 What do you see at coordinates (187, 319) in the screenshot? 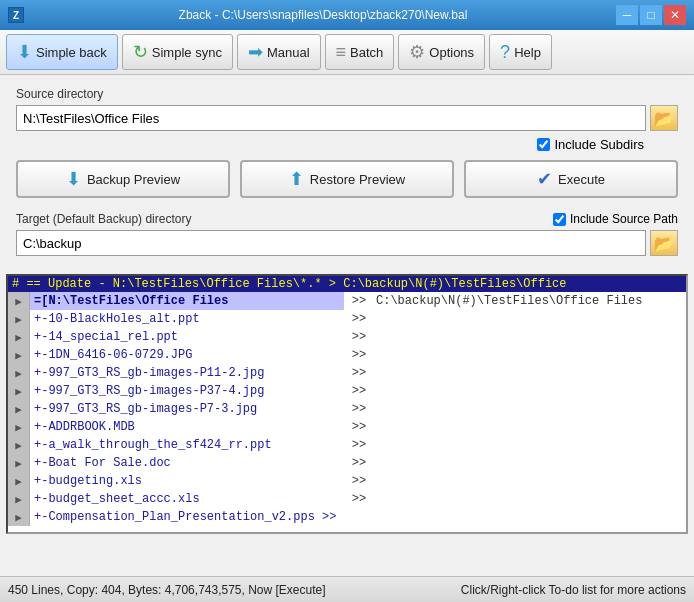
I see `log-row-left: +-10-BlackHoles_alt.ppt` at bounding box center [187, 319].